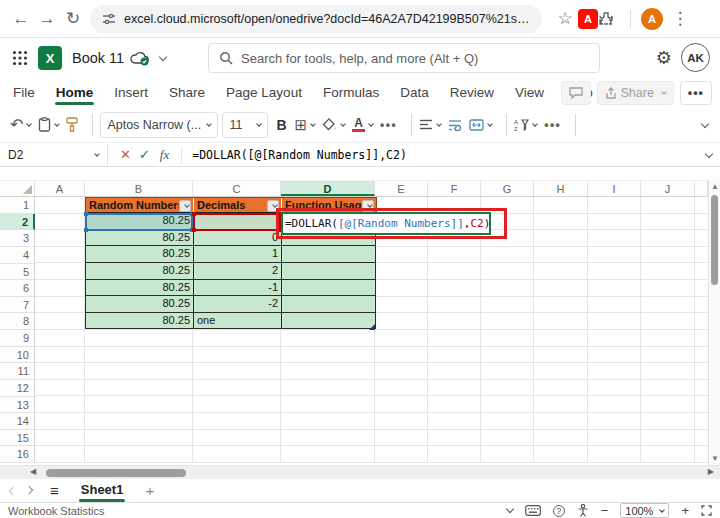  What do you see at coordinates (565, 18) in the screenshot?
I see `bookmark-star-icon: ☆` at bounding box center [565, 18].